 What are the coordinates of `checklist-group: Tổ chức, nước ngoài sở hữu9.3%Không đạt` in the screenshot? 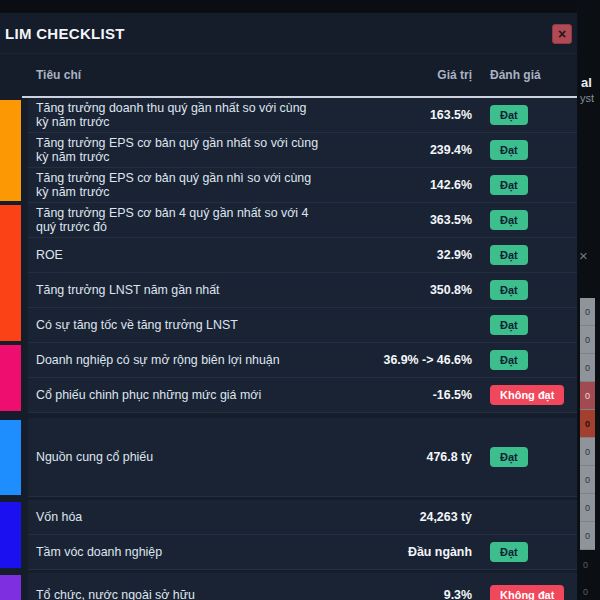 It's located at (288, 586).